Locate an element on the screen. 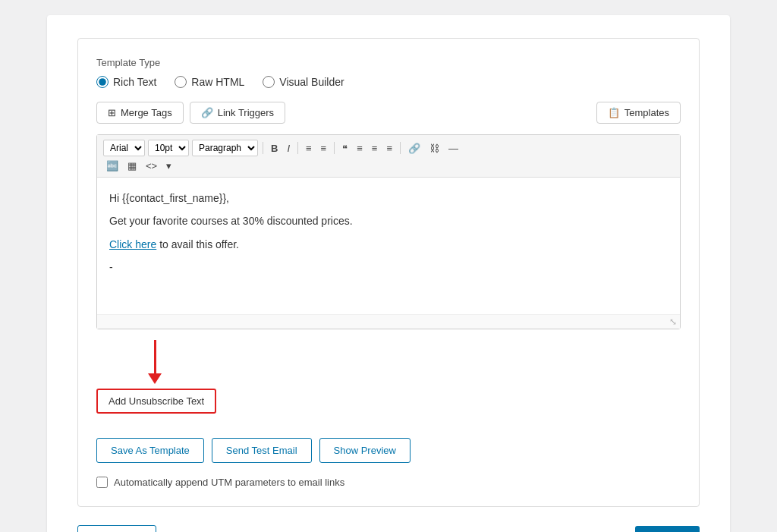  link-triggers-button: 🔗 Link Triggers is located at coordinates (238, 112).